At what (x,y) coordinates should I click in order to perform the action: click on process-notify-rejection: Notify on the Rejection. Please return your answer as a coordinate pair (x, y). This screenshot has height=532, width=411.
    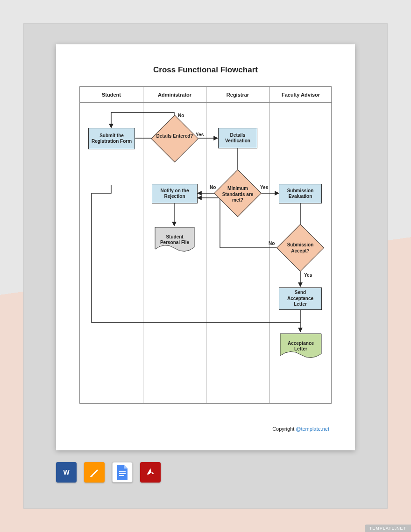
    Looking at the image, I should click on (175, 194).